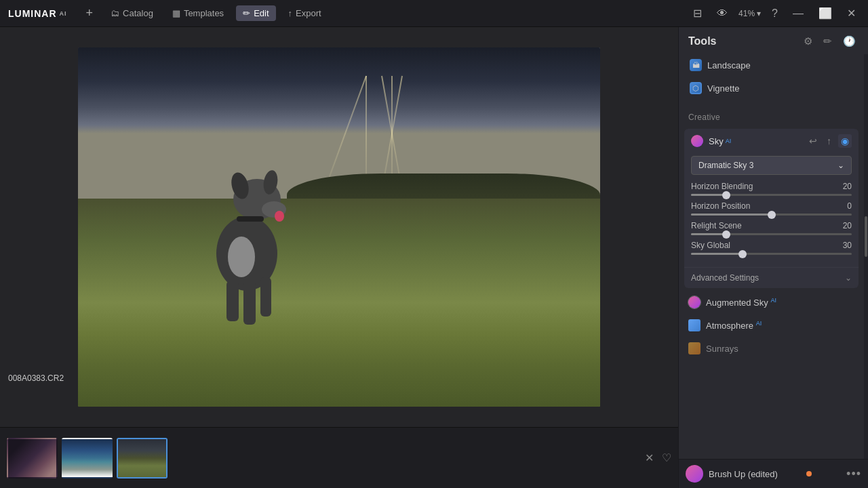 This screenshot has width=868, height=488. Describe the element at coordinates (849, 206) in the screenshot. I see `horizon-position-value: 0` at that location.